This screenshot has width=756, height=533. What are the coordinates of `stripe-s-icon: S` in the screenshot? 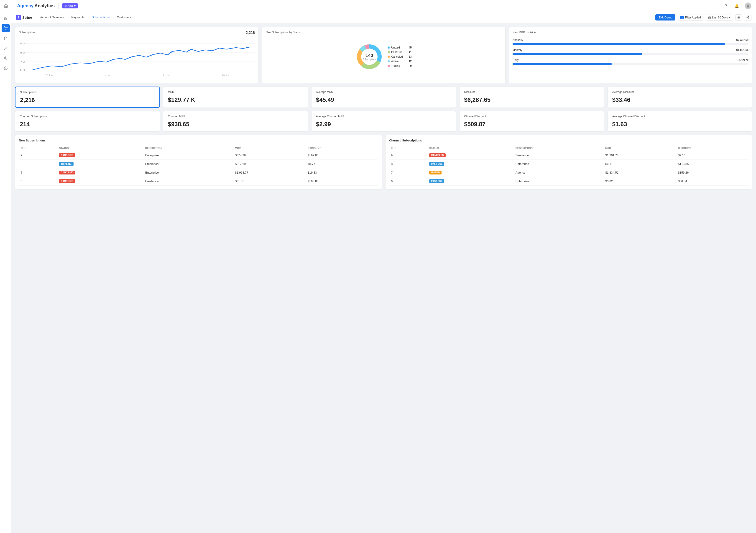 It's located at (18, 18).